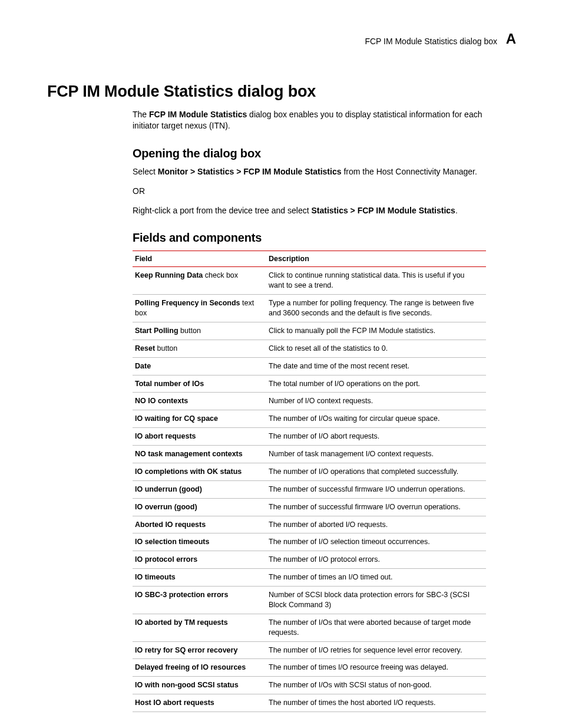  Describe the element at coordinates (315, 120) in the screenshot. I see `intro-block: The FCP IM Module Statistics dialog box …` at that location.